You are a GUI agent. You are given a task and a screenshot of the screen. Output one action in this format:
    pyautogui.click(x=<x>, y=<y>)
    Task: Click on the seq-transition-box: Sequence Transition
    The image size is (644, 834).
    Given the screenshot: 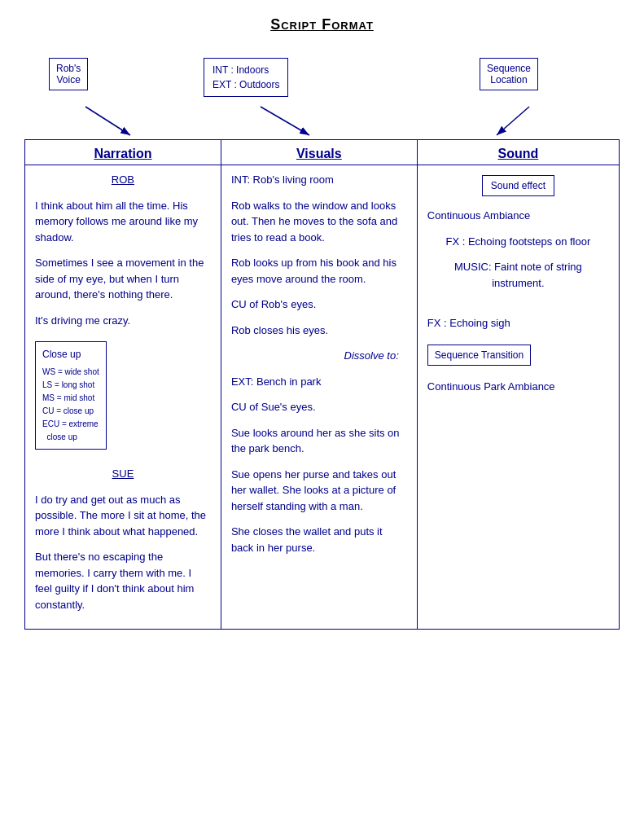 What is the action you would take?
    pyautogui.click(x=479, y=355)
    